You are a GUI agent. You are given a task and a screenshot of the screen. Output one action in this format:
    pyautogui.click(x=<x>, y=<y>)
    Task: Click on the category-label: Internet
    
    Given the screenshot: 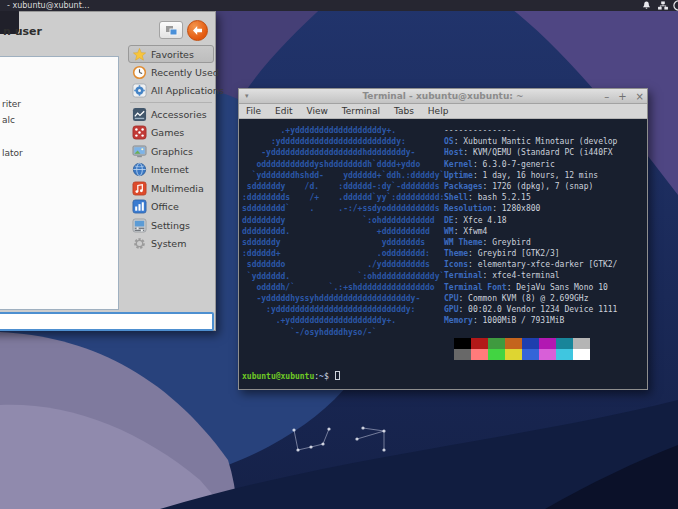 What is the action you would take?
    pyautogui.click(x=170, y=170)
    